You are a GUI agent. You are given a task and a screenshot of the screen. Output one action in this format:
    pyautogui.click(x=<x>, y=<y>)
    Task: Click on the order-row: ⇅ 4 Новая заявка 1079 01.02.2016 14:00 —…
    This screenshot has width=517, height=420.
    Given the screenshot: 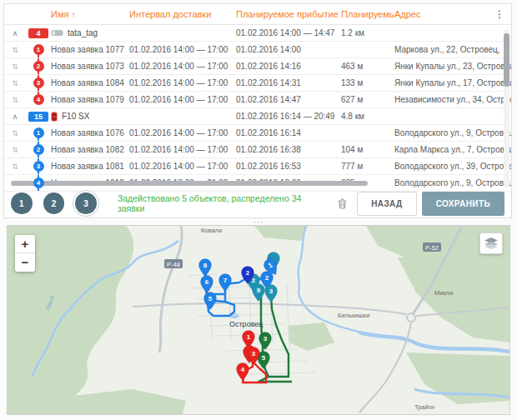 What is the action you would take?
    pyautogui.click(x=258, y=100)
    